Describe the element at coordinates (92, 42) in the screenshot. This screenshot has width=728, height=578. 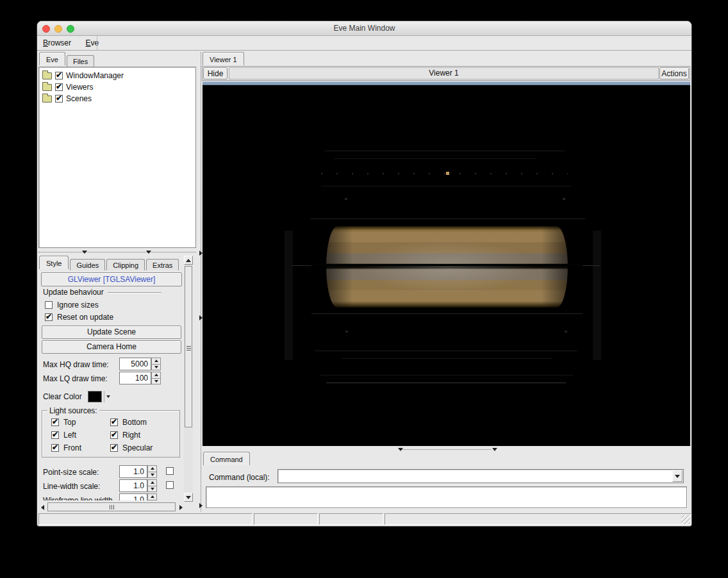
I see `menu-eve: Eve` at that location.